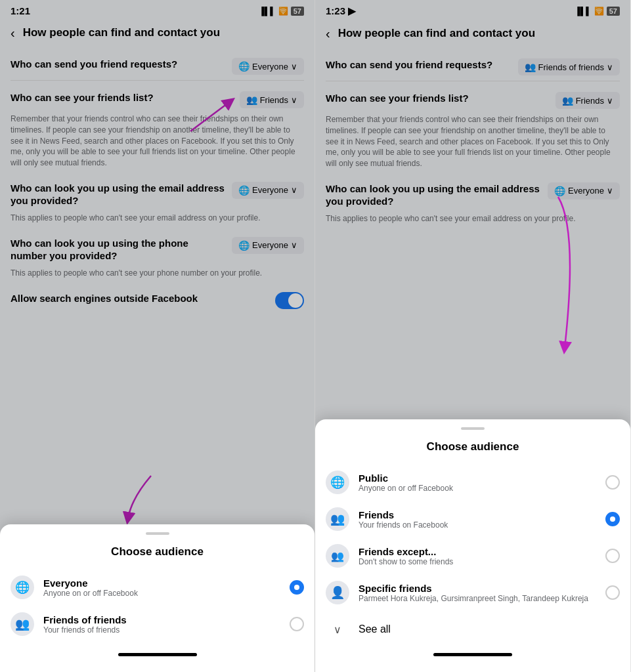 Image resolution: width=631 pixels, height=672 pixels. I want to click on friends-of-friends-option-text: Friends of friends Your friends of frien…, so click(162, 625).